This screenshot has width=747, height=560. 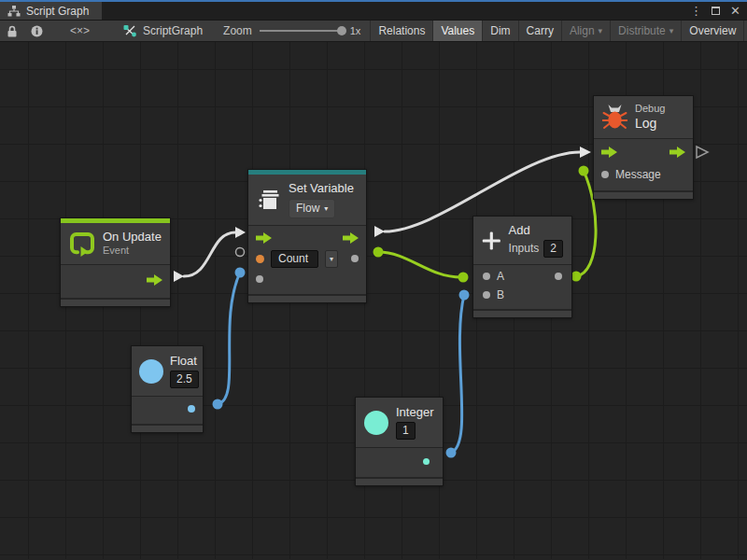 I want to click on window-menu-icon: ⋮, so click(x=697, y=11).